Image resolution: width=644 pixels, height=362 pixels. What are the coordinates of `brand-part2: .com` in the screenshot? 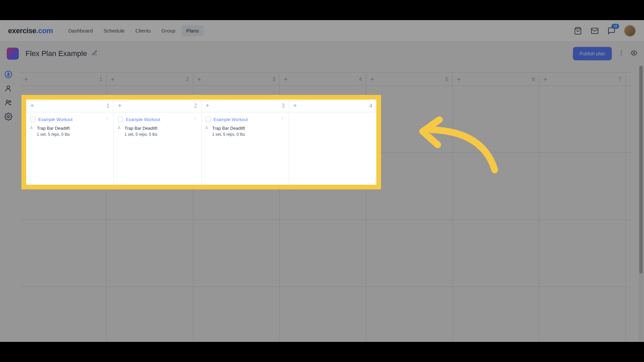 It's located at (44, 31).